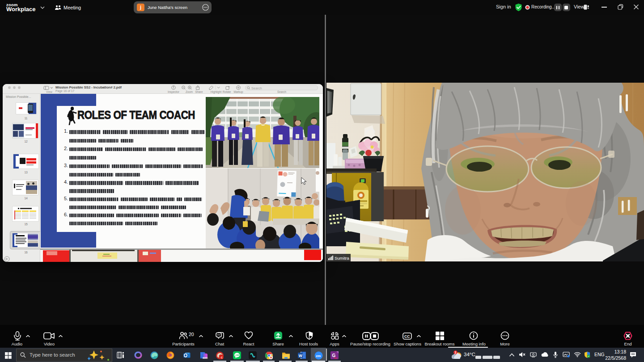 Image resolution: width=644 pixels, height=362 pixels. What do you see at coordinates (407, 337) in the screenshot?
I see `svg-text: CC` at bounding box center [407, 337].